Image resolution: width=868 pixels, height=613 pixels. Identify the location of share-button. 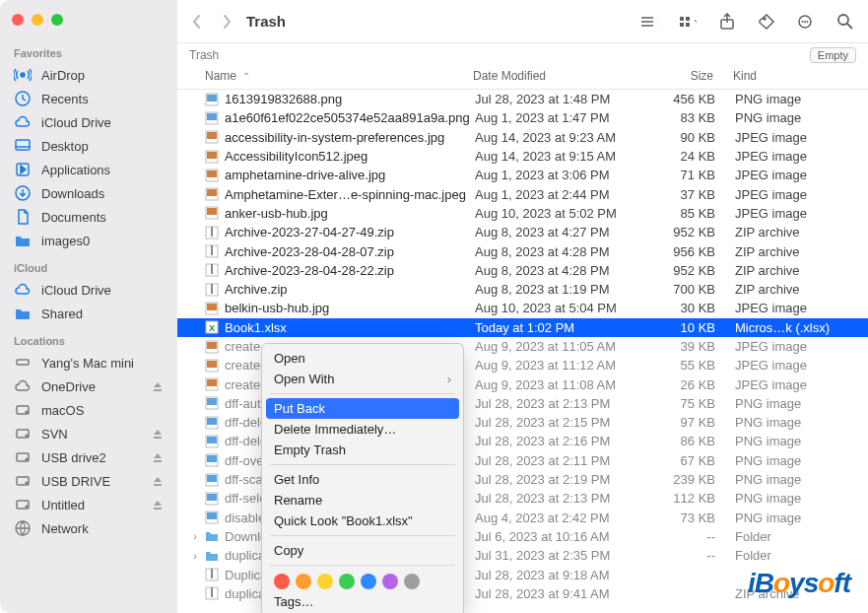
(727, 22).